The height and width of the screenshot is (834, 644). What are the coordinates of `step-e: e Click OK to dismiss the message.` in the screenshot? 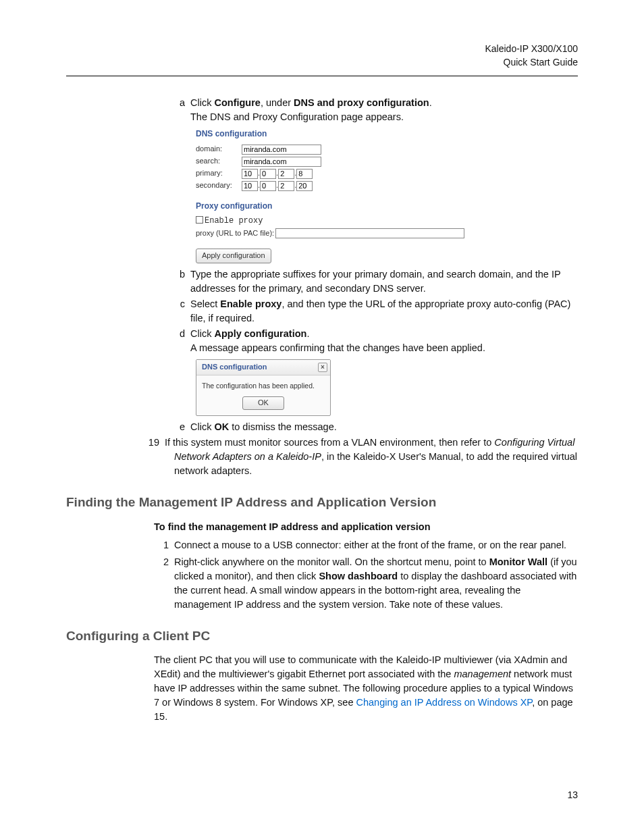 It's located at (322, 427).